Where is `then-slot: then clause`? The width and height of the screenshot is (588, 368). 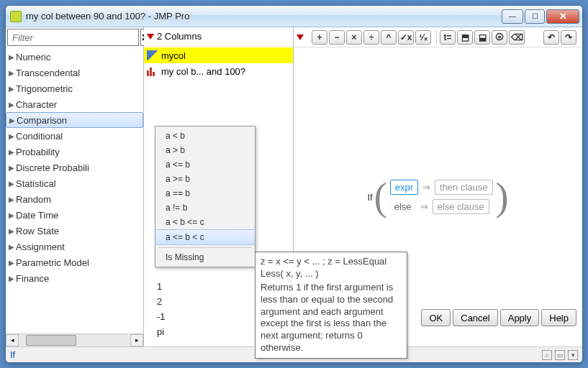
then-slot: then clause is located at coordinates (463, 187).